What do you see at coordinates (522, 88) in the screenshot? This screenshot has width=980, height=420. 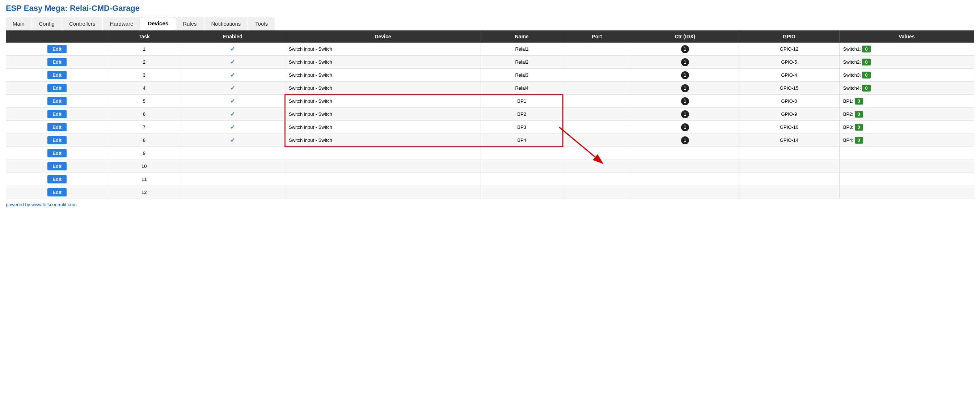 I see `name-cell: Relai4` at bounding box center [522, 88].